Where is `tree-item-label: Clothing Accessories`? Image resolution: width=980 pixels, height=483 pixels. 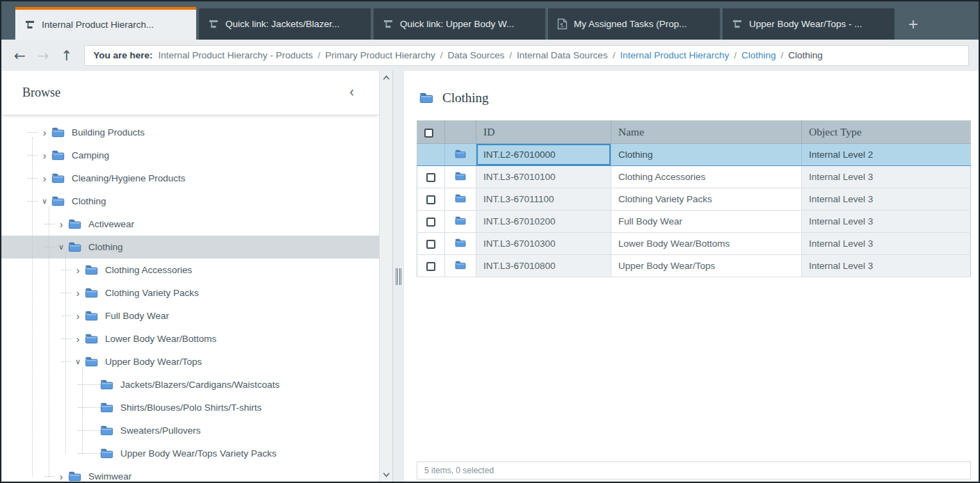
tree-item-label: Clothing Accessories is located at coordinates (149, 270).